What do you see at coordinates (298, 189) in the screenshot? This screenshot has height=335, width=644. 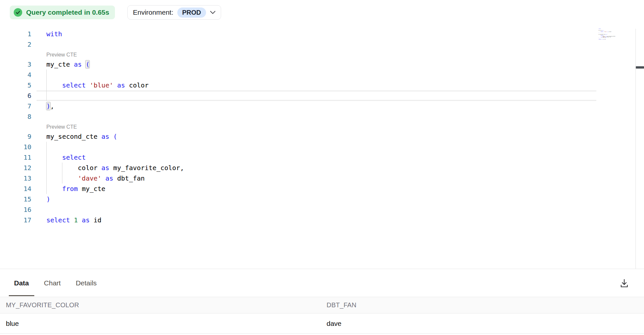 I see `code-line: 14 from my_cte` at bounding box center [298, 189].